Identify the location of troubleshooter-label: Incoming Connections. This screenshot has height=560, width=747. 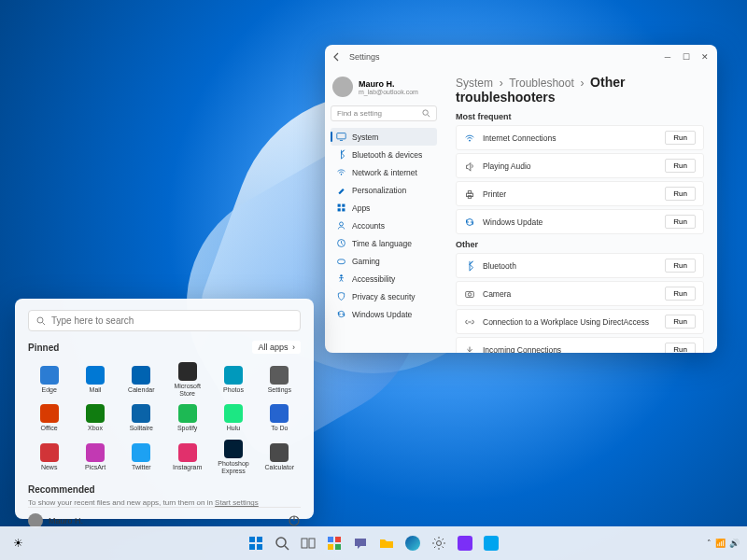
(570, 349).